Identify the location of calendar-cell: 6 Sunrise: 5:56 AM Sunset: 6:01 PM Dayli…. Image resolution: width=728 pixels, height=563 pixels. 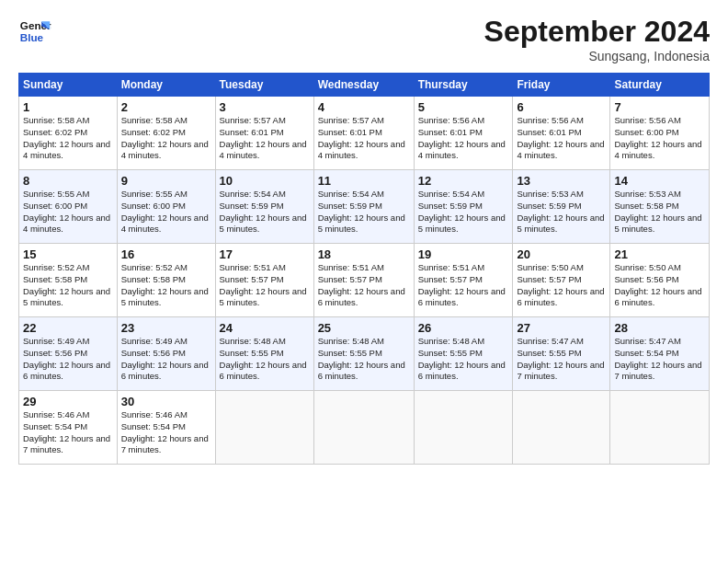
(562, 133).